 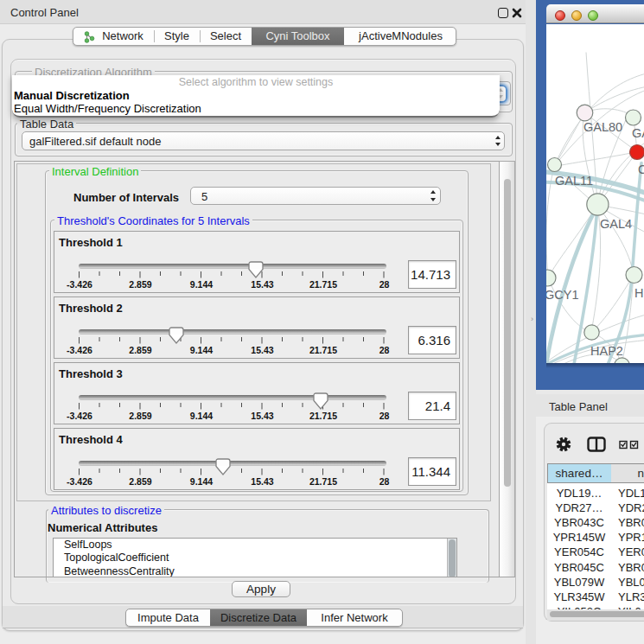 I want to click on svg-text: HIS, so click(x=640, y=293).